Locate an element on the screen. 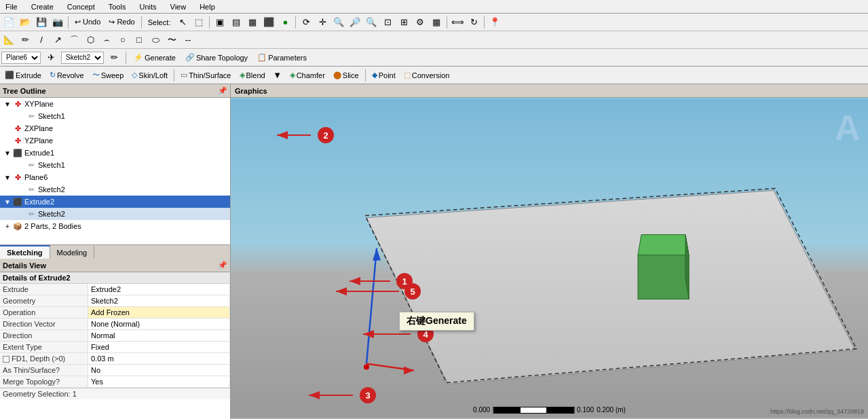 This screenshot has height=419, width=868. details-view-title: Details View is located at coordinates (24, 266).